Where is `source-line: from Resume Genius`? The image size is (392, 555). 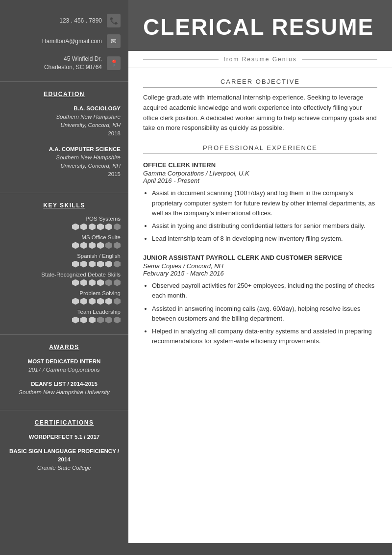
source-line: from Resume Genius is located at coordinates (260, 60).